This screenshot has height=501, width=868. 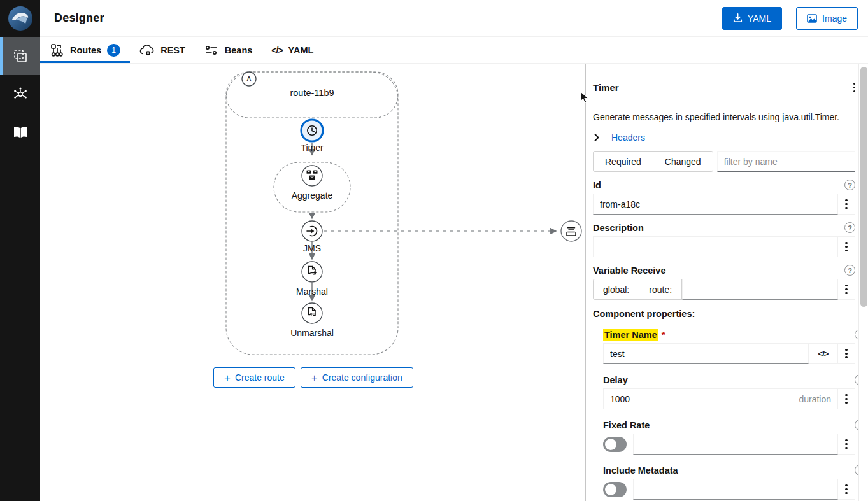 What do you see at coordinates (737, 18) in the screenshot?
I see `download-icon` at bounding box center [737, 18].